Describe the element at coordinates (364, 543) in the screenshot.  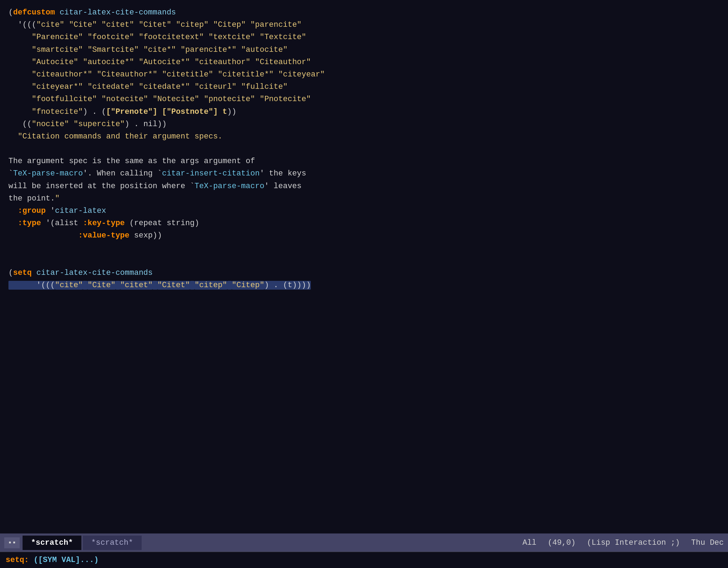
I see `status-bar: ▪▪ *scratch* *scratch* All (49,0) (Lisp …` at that location.